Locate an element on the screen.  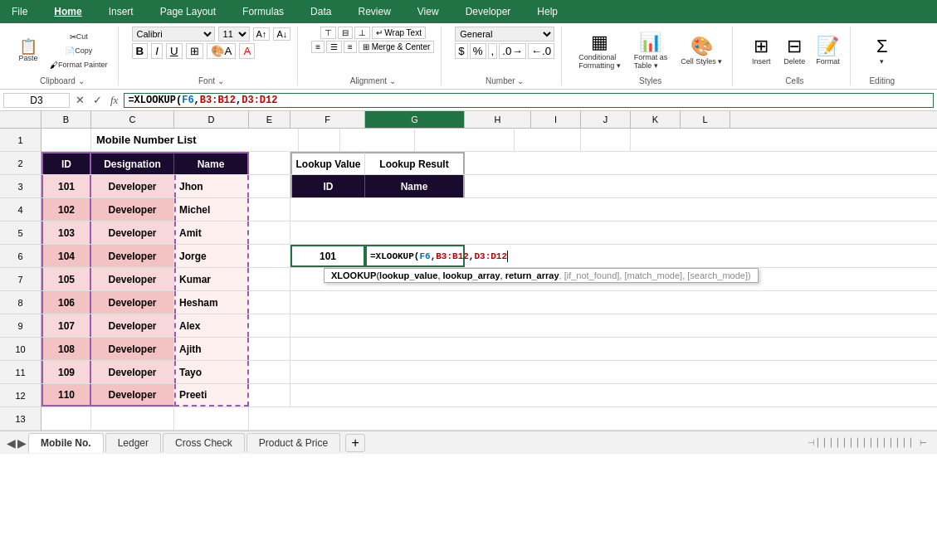
cell-c12: Developer is located at coordinates (133, 395).